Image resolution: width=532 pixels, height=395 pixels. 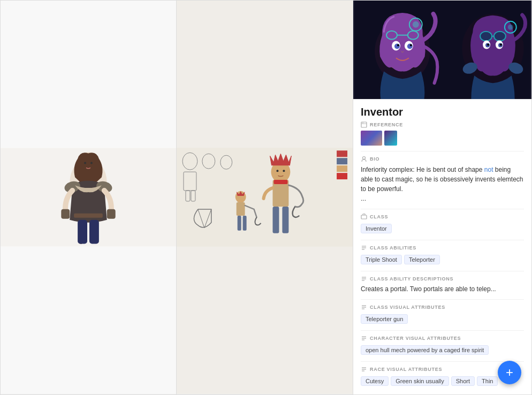 What do you see at coordinates (425, 350) in the screenshot?
I see `inv-chv-1: open hull mech powered by a caged fire s…` at bounding box center [425, 350].